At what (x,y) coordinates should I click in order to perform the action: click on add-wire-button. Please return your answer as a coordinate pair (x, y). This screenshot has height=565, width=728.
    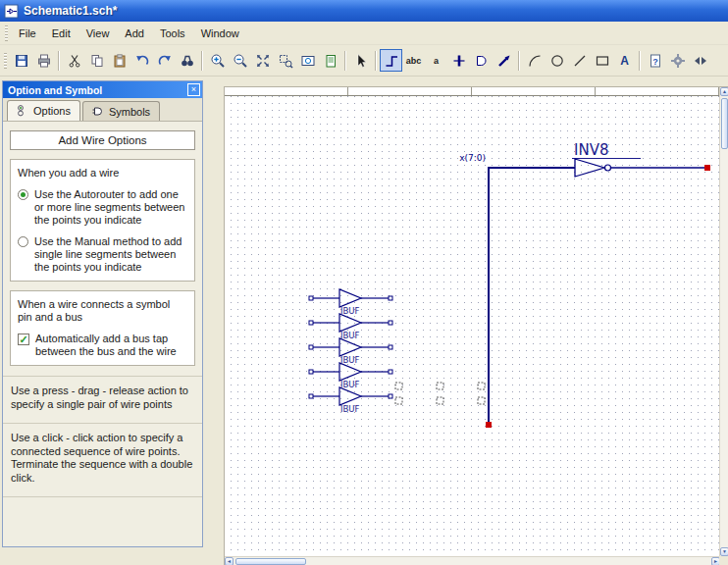
    Looking at the image, I should click on (390, 61).